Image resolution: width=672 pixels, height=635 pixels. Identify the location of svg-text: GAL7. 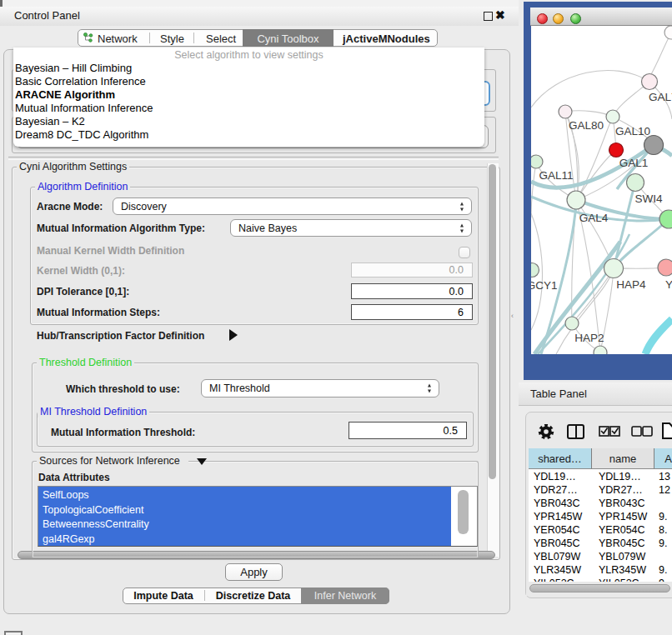
(660, 97).